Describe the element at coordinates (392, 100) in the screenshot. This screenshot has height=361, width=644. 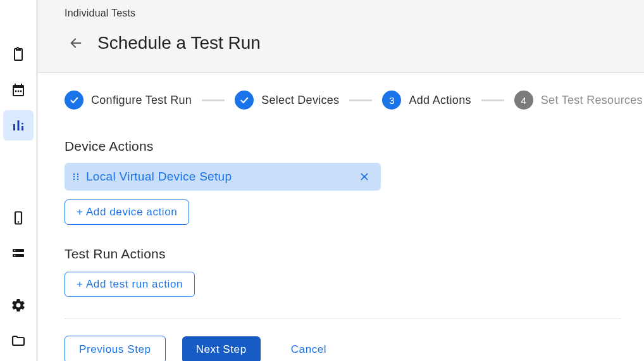
I see `step-indicator-current: 3` at that location.